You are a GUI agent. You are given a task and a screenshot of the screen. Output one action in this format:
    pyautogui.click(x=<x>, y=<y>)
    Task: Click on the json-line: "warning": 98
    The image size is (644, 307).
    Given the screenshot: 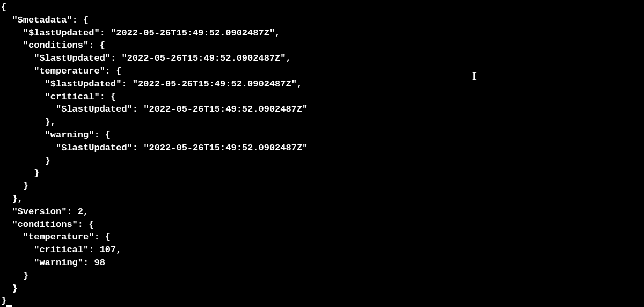 What is the action you would take?
    pyautogui.click(x=53, y=263)
    